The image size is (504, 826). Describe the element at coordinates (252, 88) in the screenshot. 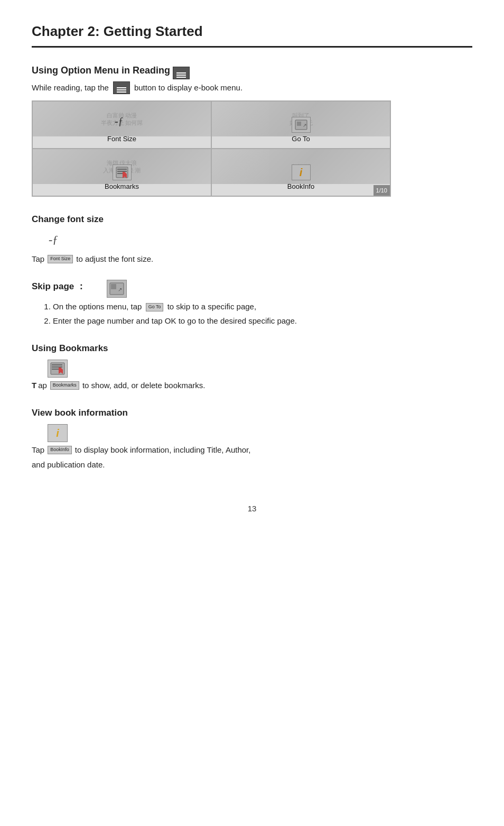

I see `intro-line: While reading, tap the button to display…` at that location.